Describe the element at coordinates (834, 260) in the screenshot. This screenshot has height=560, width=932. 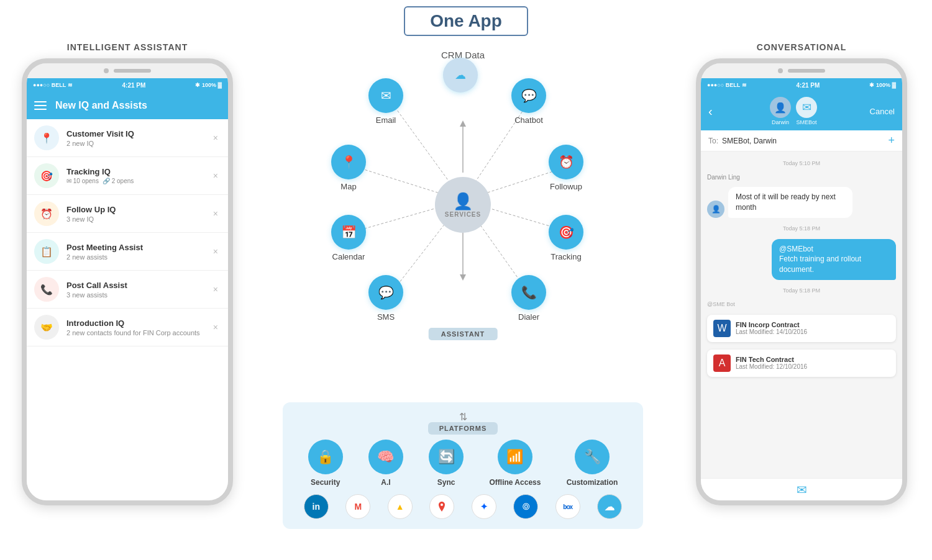
I see `bubble-sent-text: @SMEbotFetch training and rollout docume…` at that location.